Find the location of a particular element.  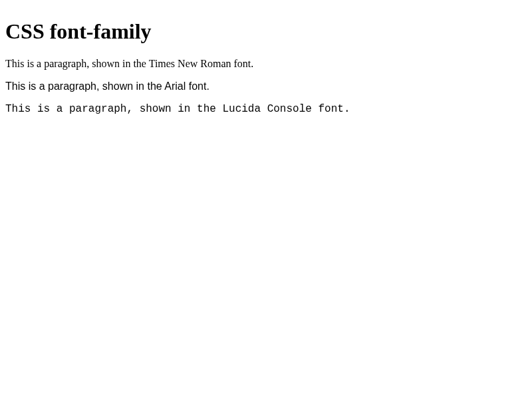

paragraph-lucida-console: This is a paragraph, shown in the Lucida… is located at coordinates (266, 109).